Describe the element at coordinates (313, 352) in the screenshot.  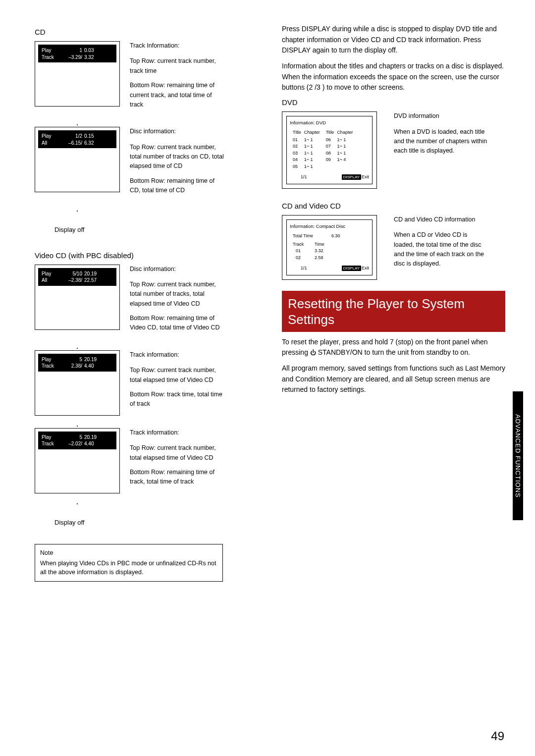
I see `power-icon` at that location.